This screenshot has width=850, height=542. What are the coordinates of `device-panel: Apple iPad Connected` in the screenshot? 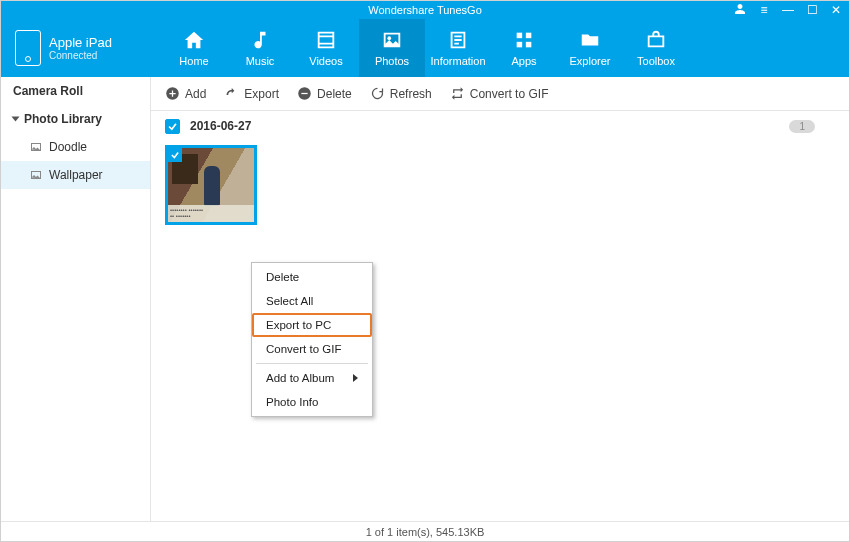 It's located at (76, 48).